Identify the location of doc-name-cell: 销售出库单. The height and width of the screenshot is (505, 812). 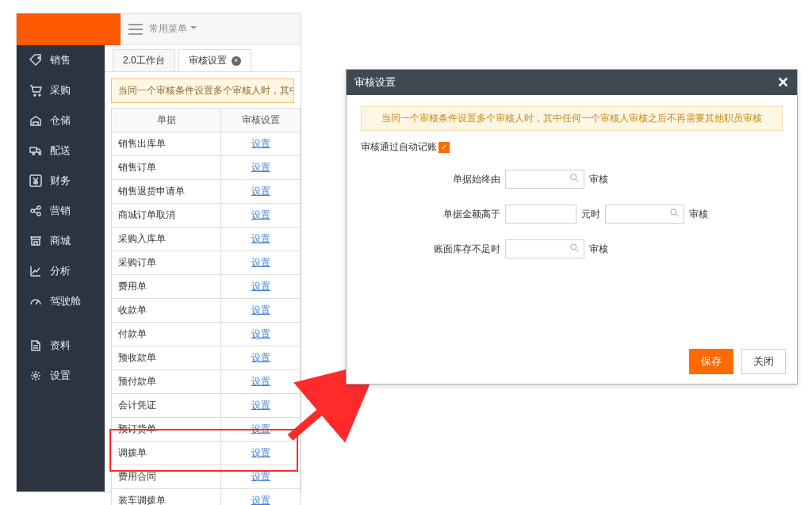
(167, 144).